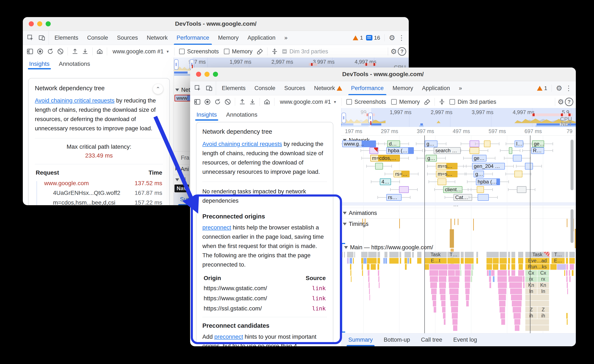 The width and height of the screenshot is (594, 364). I want to click on table-row: m=cdos,hsm...bee,d,csi157.22 ms, so click(101, 202).